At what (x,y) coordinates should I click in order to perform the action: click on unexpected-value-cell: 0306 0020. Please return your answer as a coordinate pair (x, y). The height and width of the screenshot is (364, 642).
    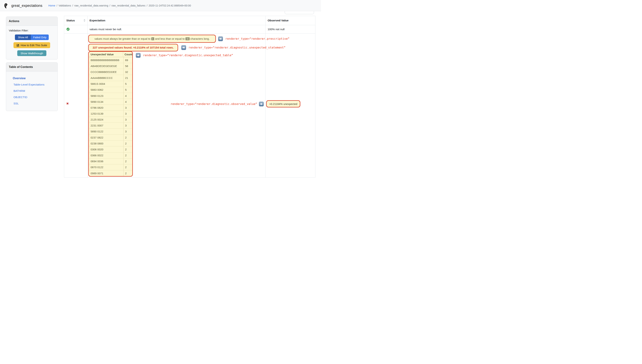
    Looking at the image, I should click on (106, 150).